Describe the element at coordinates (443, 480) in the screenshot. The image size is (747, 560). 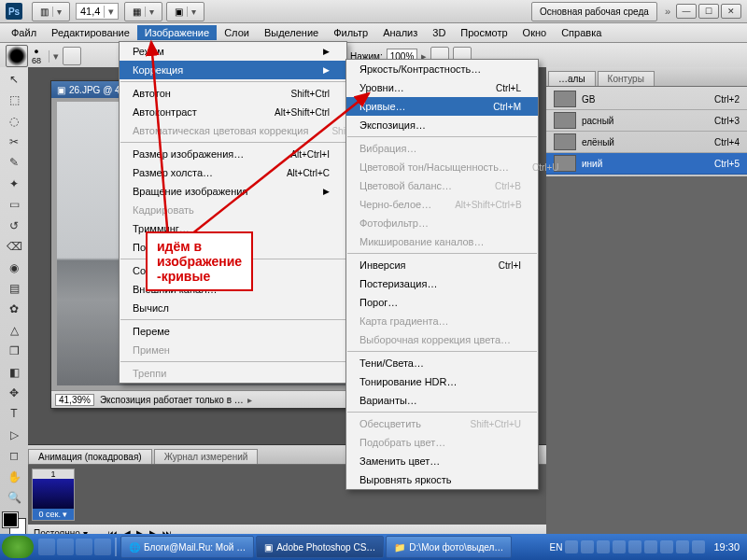
I see `menu-item: Выровнять яркость` at that location.